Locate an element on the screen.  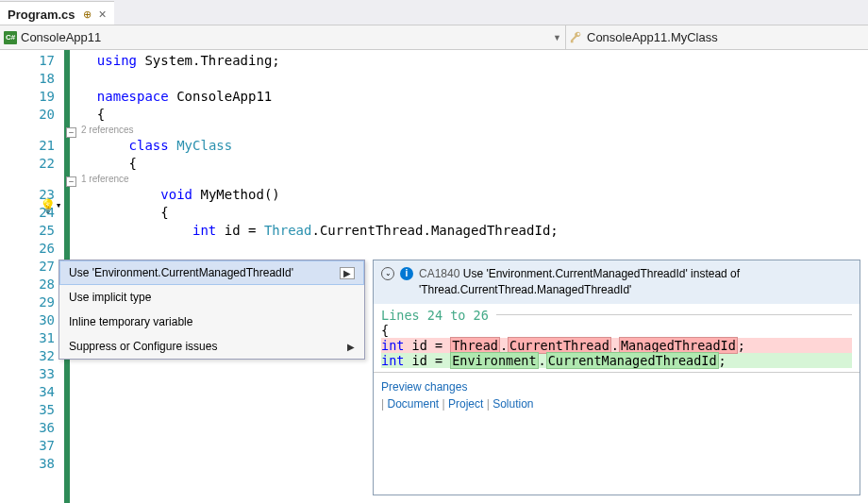
nav-type-dropdown: ConsoleApp11.MyClass is located at coordinates (717, 38).